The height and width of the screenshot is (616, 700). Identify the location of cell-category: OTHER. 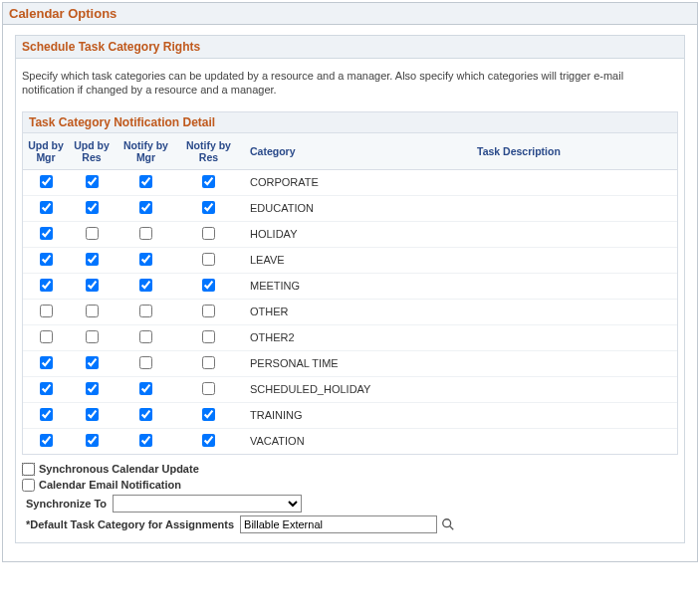
(356, 311).